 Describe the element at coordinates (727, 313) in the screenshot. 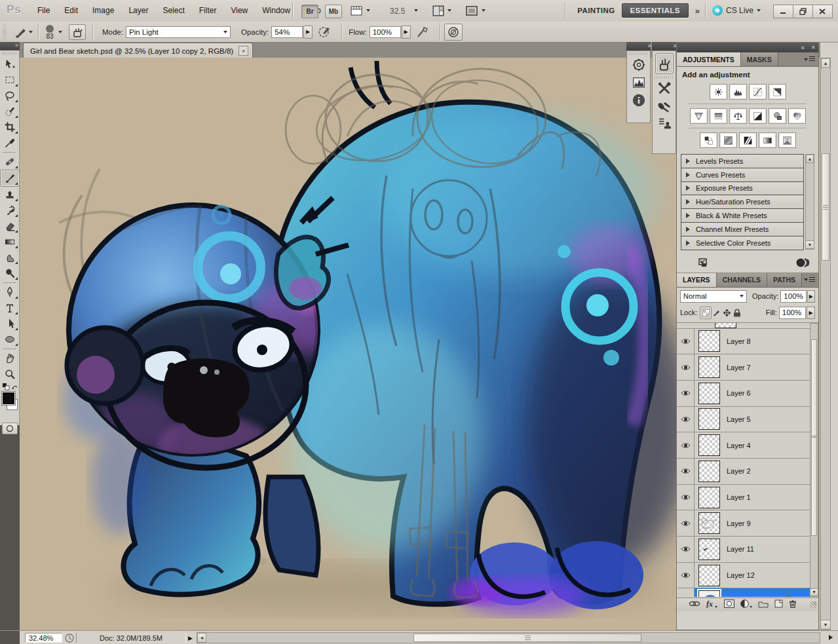

I see `lock-position-icon` at that location.